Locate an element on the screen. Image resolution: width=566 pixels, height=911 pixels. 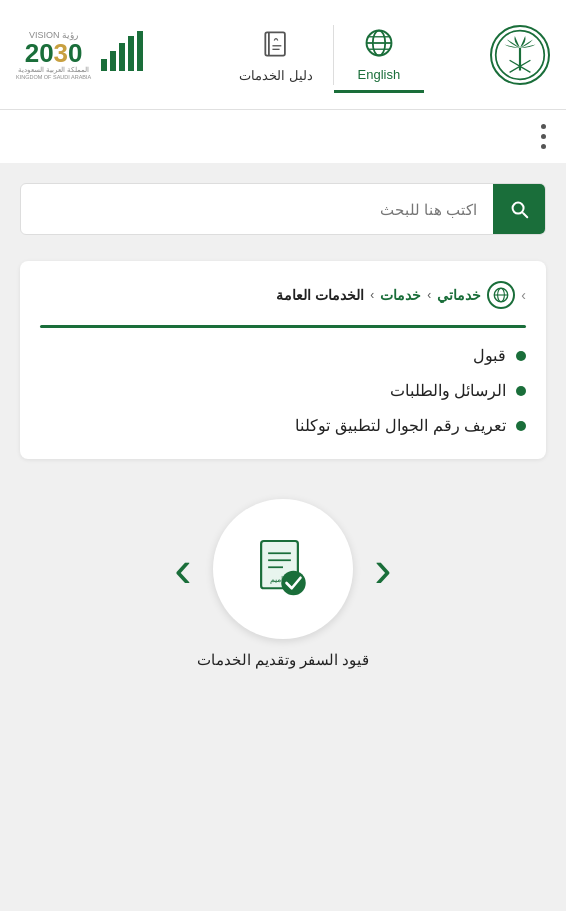
absha-logo is located at coordinates (124, 54).